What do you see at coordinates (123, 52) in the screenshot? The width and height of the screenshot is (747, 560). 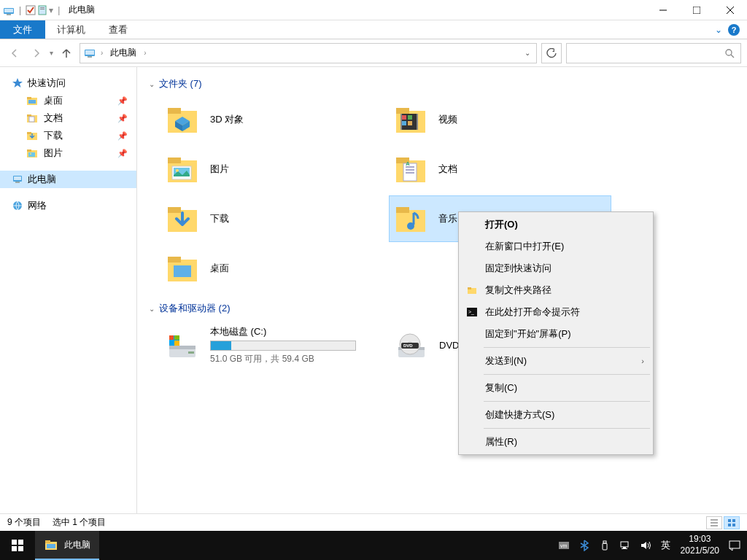 I see `breadcrumb-root: 此电脑` at bounding box center [123, 52].